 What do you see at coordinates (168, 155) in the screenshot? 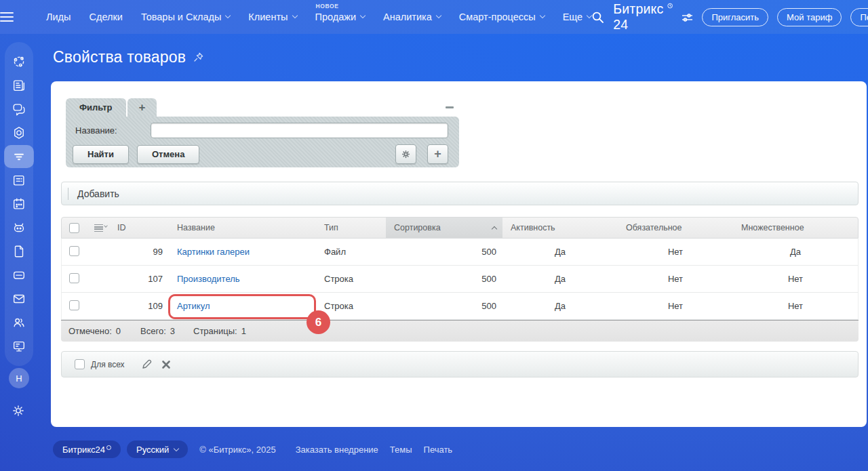
I see `cancel-button: Отмена` at bounding box center [168, 155].